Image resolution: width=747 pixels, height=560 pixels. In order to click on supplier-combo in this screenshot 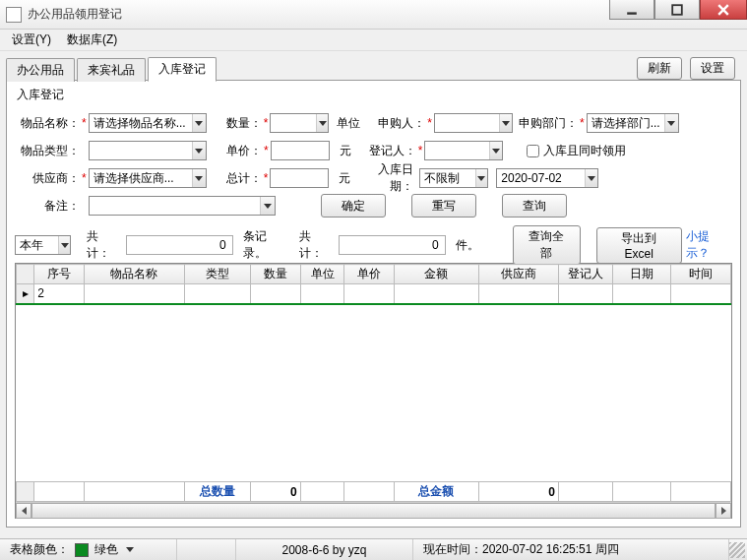, I will do `click(148, 178)`.